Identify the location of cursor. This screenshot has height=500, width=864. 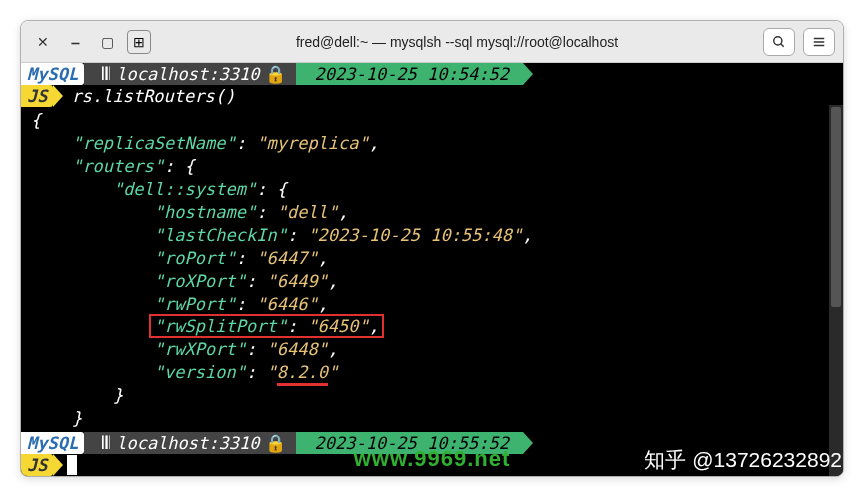
(72, 465).